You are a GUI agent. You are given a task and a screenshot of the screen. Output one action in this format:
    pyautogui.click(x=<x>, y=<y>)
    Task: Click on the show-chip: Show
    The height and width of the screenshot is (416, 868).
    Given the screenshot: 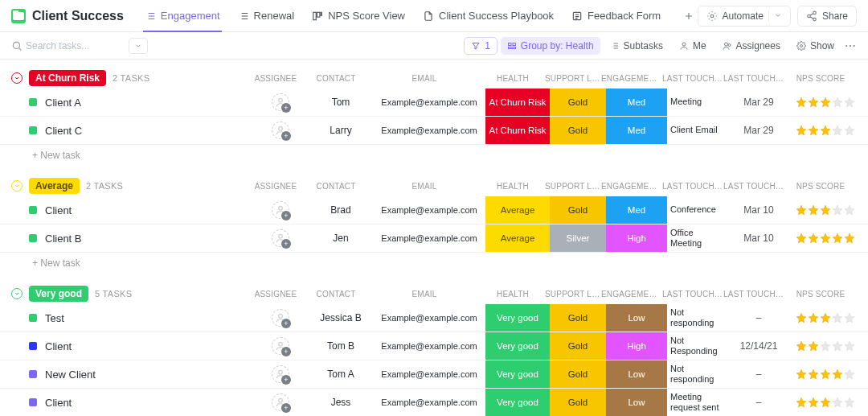 What is the action you would take?
    pyautogui.click(x=815, y=46)
    